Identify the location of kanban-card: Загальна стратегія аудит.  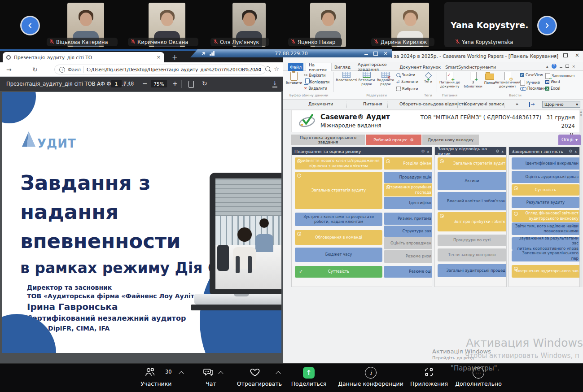
(472, 164).